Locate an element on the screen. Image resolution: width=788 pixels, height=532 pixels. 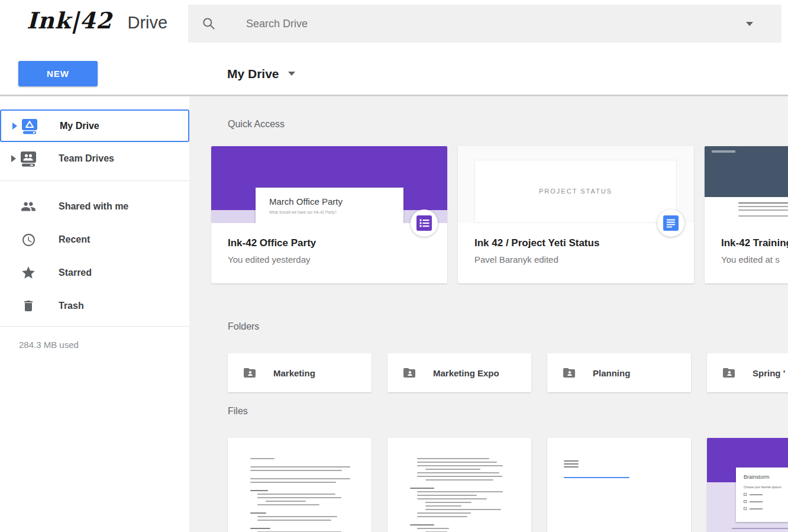
view-title-dropdown: My Drive is located at coordinates (261, 73).